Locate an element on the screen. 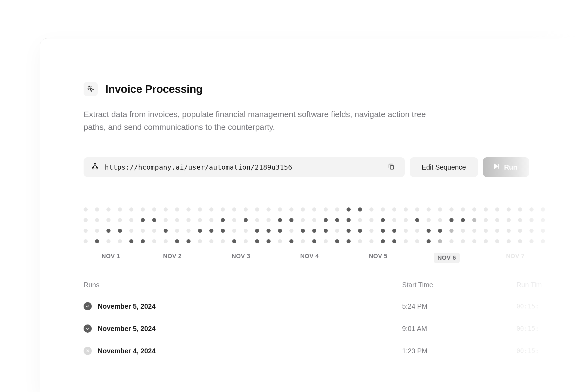 The height and width of the screenshot is (392, 588). heatmap-date-axis: NOV 1NOV 2NOV 3NOV 4NOV 5NOV 6NOV 7 is located at coordinates (336, 258).